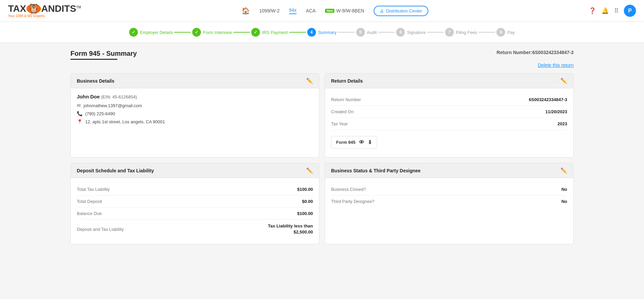 The width and height of the screenshot is (644, 299). I want to click on nav-item-aca: ACA, so click(311, 11).